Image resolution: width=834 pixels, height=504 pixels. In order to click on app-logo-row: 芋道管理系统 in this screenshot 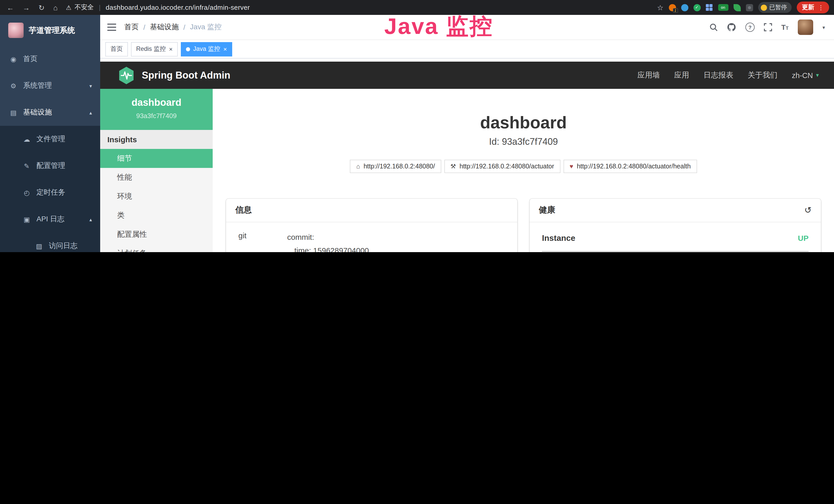, I will do `click(50, 30)`.